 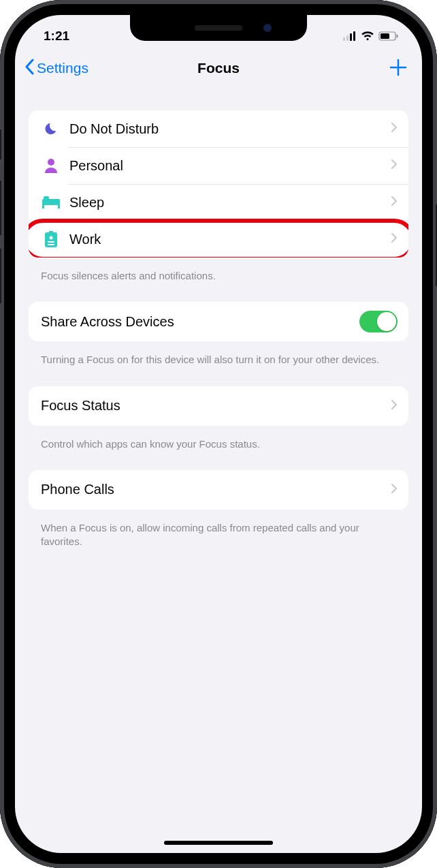 I want to click on row-label: Share Across Devices, so click(x=200, y=322).